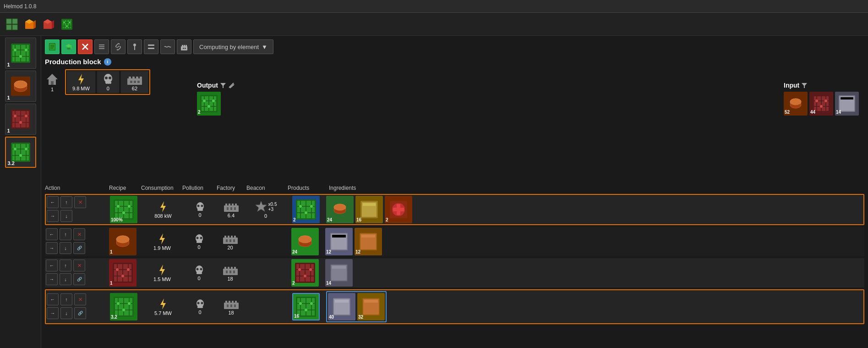 Image resolution: width=868 pixels, height=348 pixels. Describe the element at coordinates (69, 47) in the screenshot. I see `graduation-btn` at that location.